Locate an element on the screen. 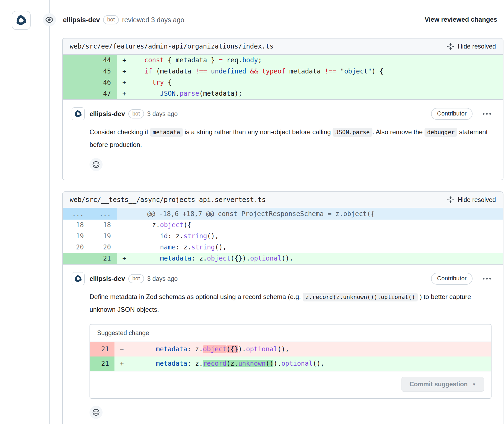  commit-suggestion-label: Commit suggestion is located at coordinates (438, 384).